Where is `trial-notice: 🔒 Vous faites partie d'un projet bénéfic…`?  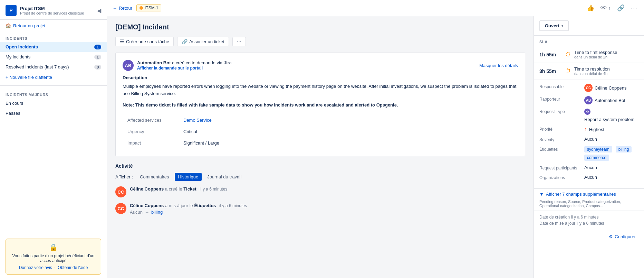
trial-notice: 🔒 Vous faites partie d'un projet bénéfic… is located at coordinates (53, 257).